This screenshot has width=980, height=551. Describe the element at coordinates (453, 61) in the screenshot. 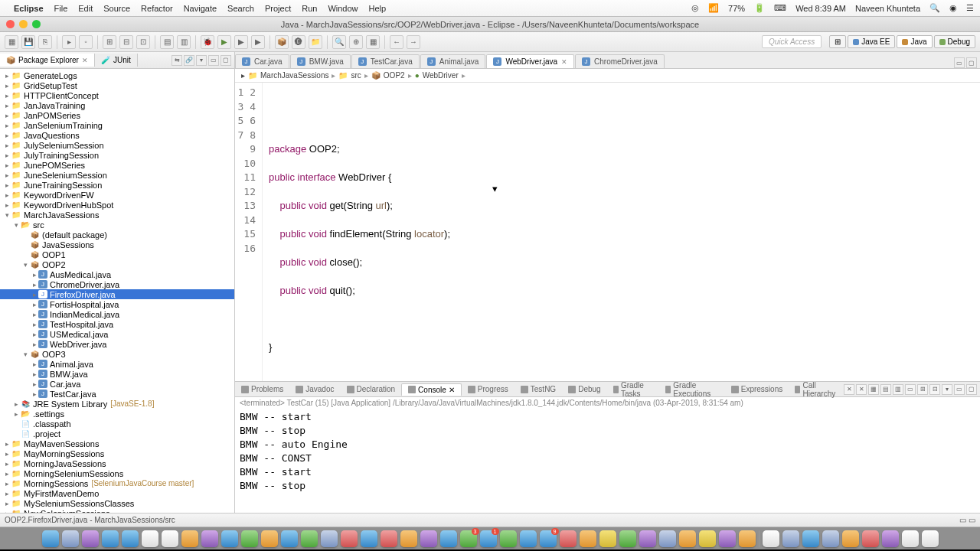

I see `editor-tab: JAnimal.java` at that location.